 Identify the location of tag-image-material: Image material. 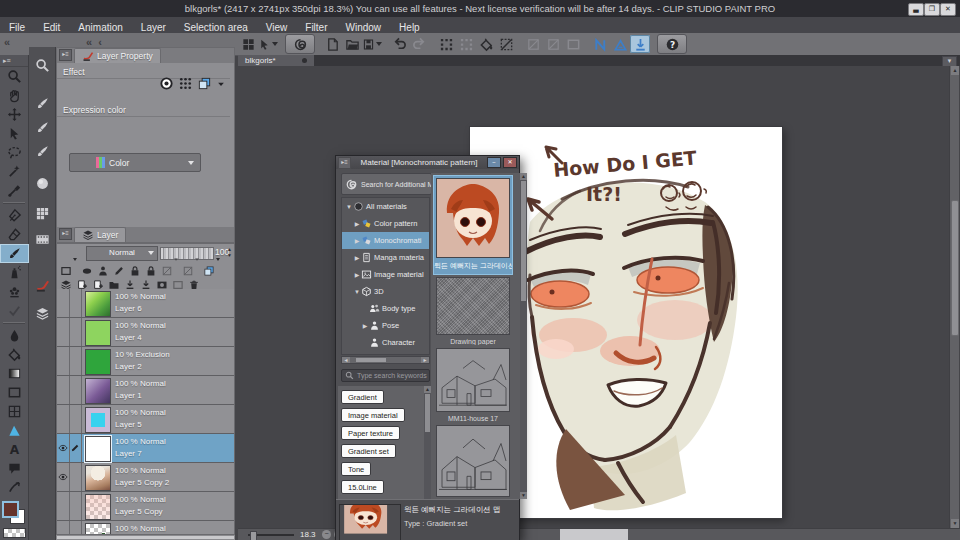
(373, 415).